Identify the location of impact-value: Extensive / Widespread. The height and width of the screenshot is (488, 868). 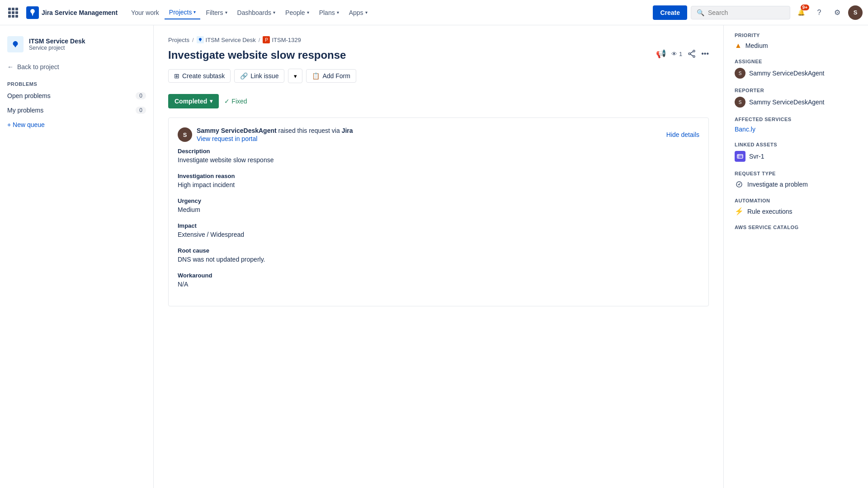
(439, 235).